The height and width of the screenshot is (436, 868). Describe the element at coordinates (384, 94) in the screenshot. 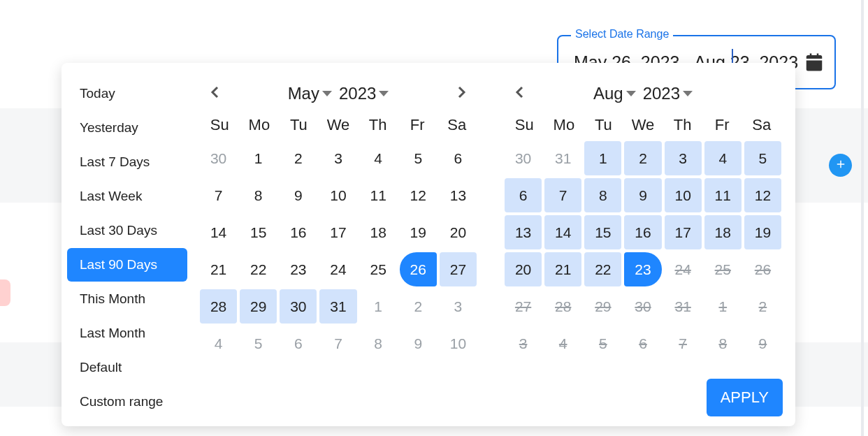

I see `chevron-down-icon` at that location.